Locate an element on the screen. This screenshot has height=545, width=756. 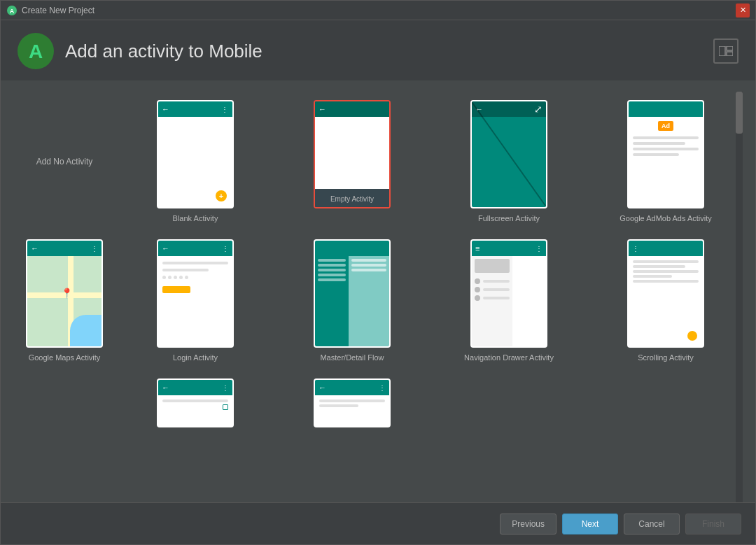
scrollbar-track is located at coordinates (739, 297).